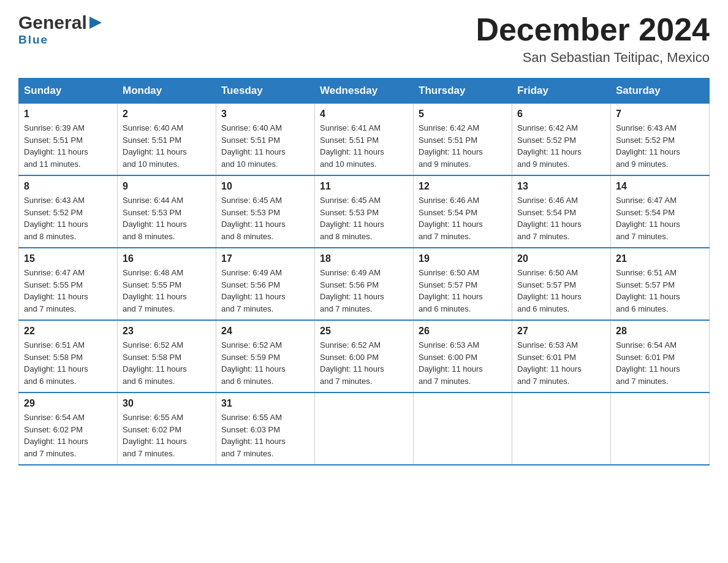 The image size is (728, 563). I want to click on day-number: 9, so click(167, 186).